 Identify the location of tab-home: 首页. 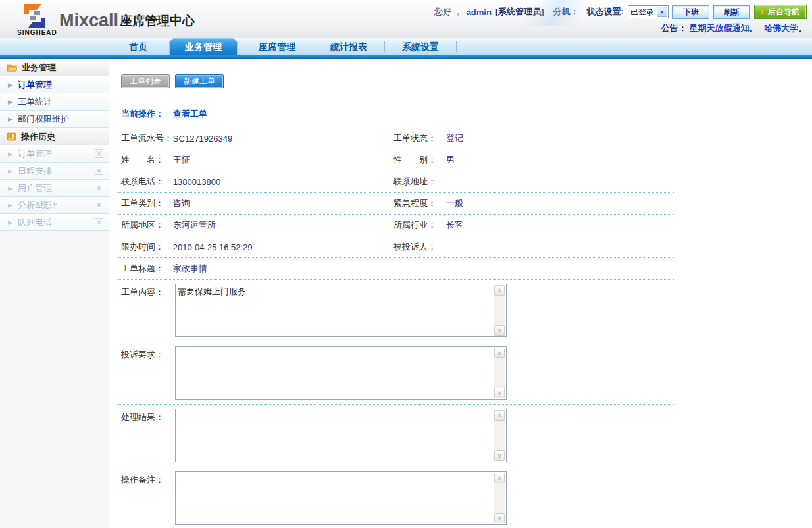
(138, 47).